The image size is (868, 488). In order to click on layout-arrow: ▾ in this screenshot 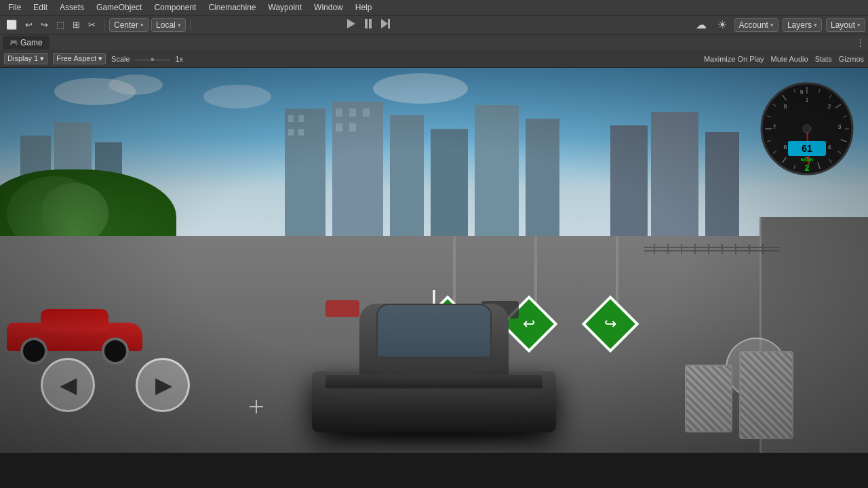, I will do `click(859, 25)`.